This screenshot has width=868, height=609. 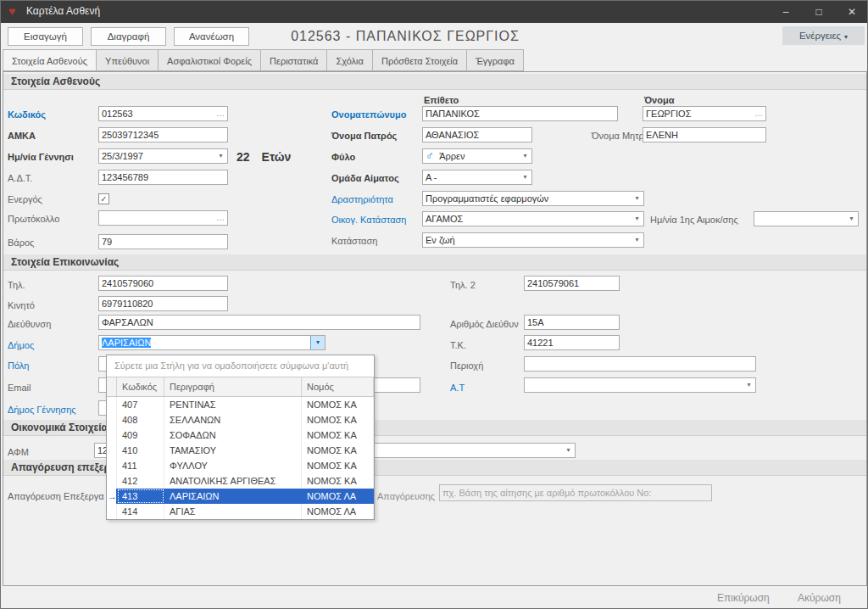 What do you see at coordinates (640, 385) in the screenshot?
I see `police-station-combo: ▾` at bounding box center [640, 385].